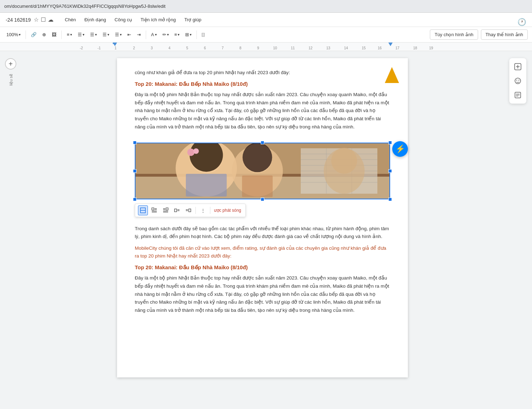  I want to click on zoom-value: 100%, so click(12, 35).